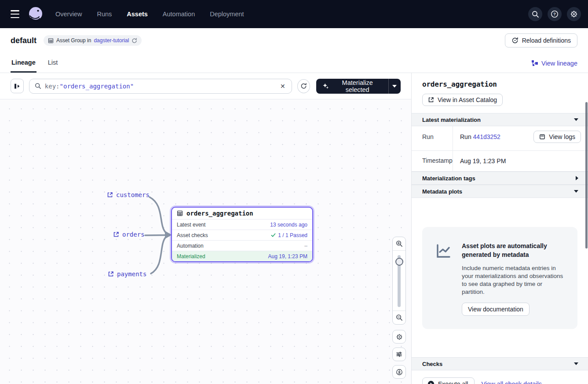 This screenshot has width=588, height=384. Describe the element at coordinates (352, 86) in the screenshot. I see `materialize-selected-button: Materialize selected` at that location.